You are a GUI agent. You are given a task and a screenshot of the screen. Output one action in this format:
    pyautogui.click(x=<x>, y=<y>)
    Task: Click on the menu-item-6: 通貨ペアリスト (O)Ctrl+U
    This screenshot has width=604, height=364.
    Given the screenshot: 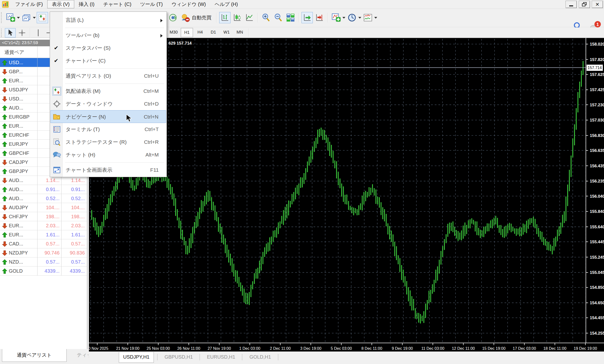 What is the action you would take?
    pyautogui.click(x=108, y=76)
    